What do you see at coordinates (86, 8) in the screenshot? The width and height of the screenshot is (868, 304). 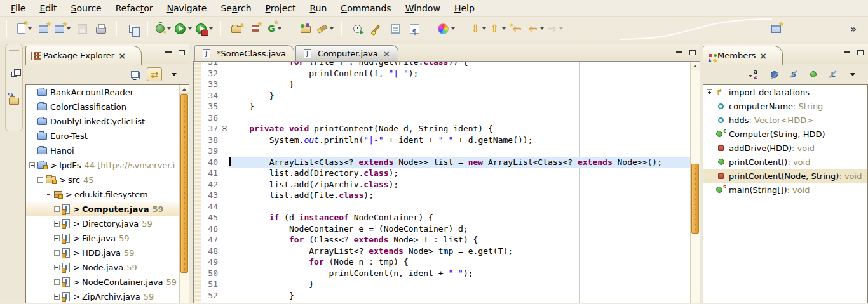 I see `menubar-item-source: Source` at bounding box center [86, 8].